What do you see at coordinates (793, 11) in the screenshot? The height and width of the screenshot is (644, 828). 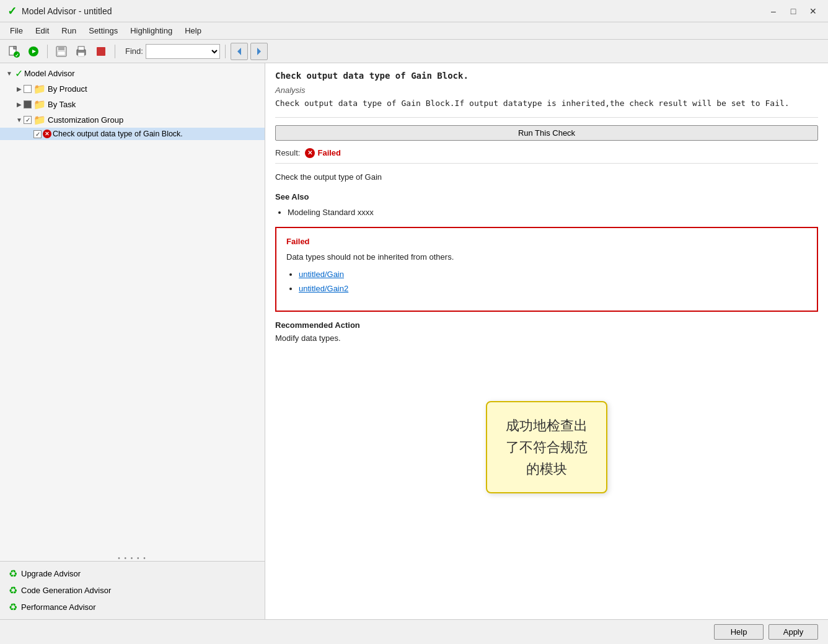 I see `maximize-button: □` at bounding box center [793, 11].